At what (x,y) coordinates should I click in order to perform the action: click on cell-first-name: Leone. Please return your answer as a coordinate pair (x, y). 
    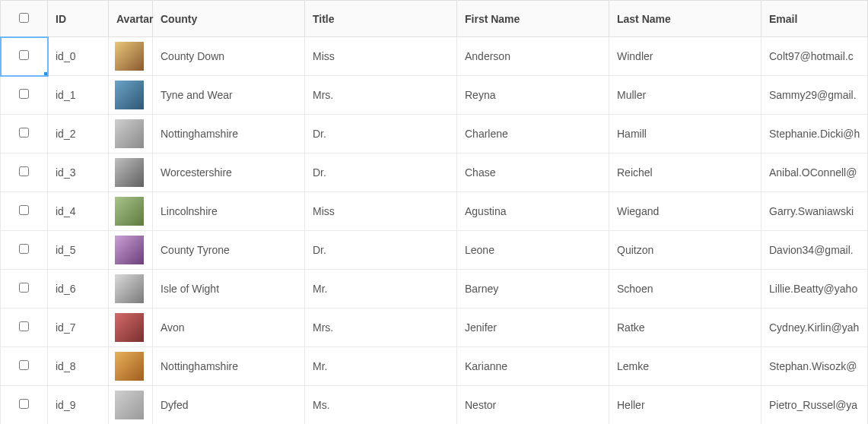
    Looking at the image, I should click on (533, 251).